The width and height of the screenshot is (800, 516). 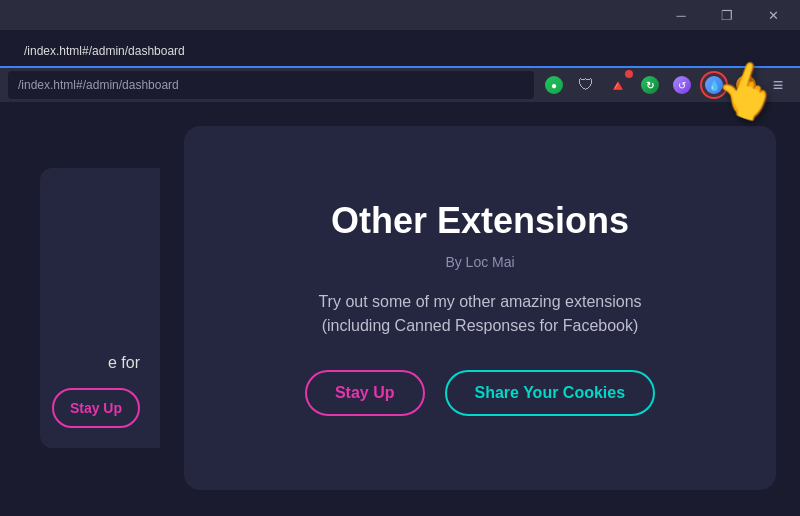 What do you see at coordinates (400, 48) in the screenshot?
I see `tab-bar: /index.html#/admin/dashboard` at bounding box center [400, 48].